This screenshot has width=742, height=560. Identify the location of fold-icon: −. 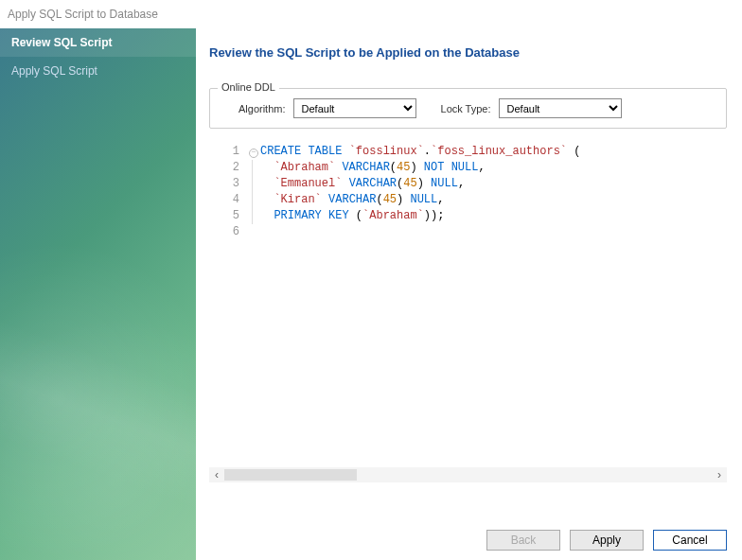
(254, 153).